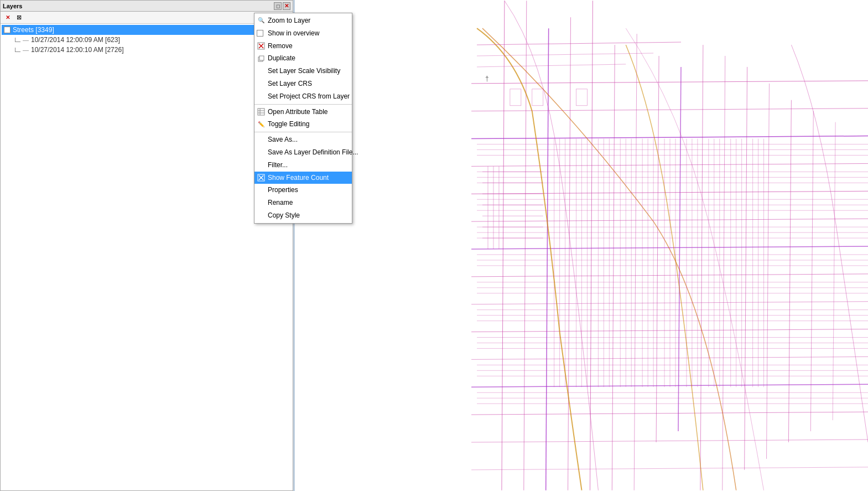 This screenshot has height=491, width=868. What do you see at coordinates (7, 30) in the screenshot?
I see `layer-checkbox-streets` at bounding box center [7, 30].